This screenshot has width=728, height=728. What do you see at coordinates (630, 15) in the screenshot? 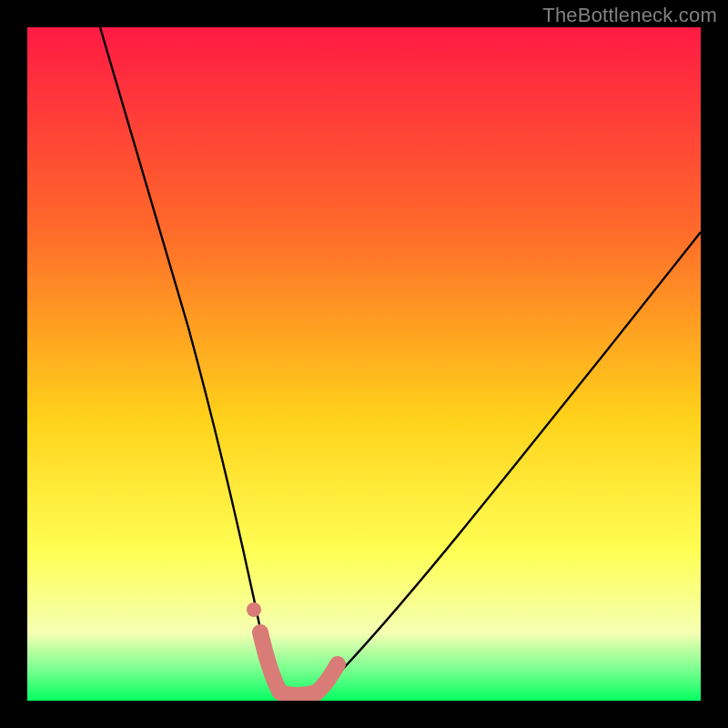
I see `watermark-text: TheBottleneck.com` at bounding box center [630, 15].